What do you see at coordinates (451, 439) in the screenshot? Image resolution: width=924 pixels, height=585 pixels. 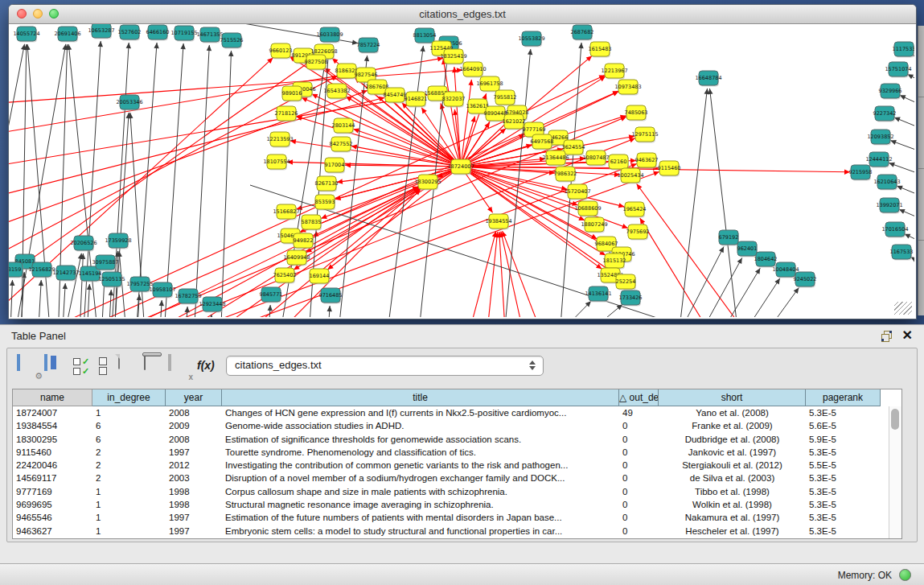 I see `table-row: 1830029562008Estimation of significance …` at bounding box center [451, 439].